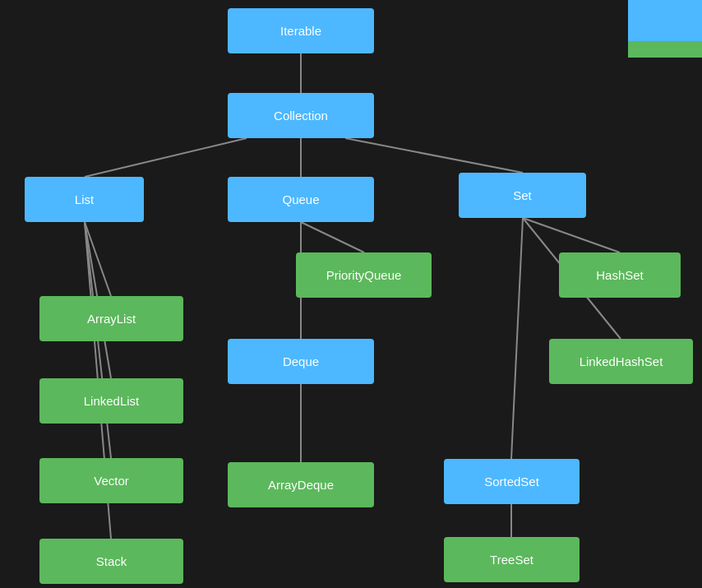  What do you see at coordinates (620, 275) in the screenshot?
I see `node-hashset: HashSet` at bounding box center [620, 275].